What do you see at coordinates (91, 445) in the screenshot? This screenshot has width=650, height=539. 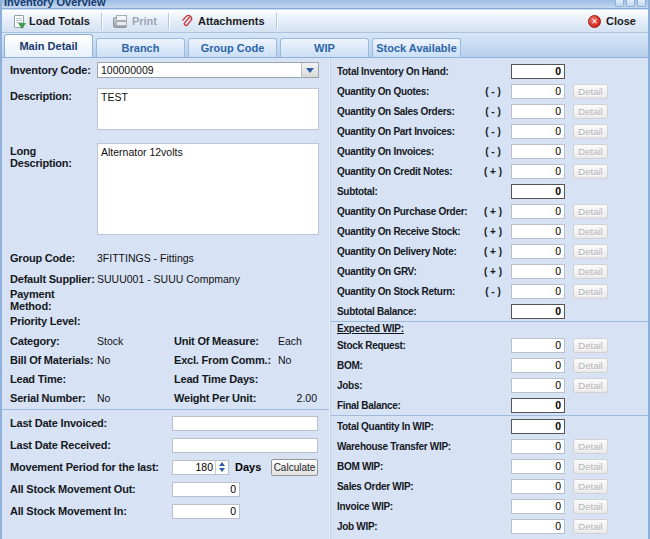 I see `date-label: Last Date Received:` at bounding box center [91, 445].